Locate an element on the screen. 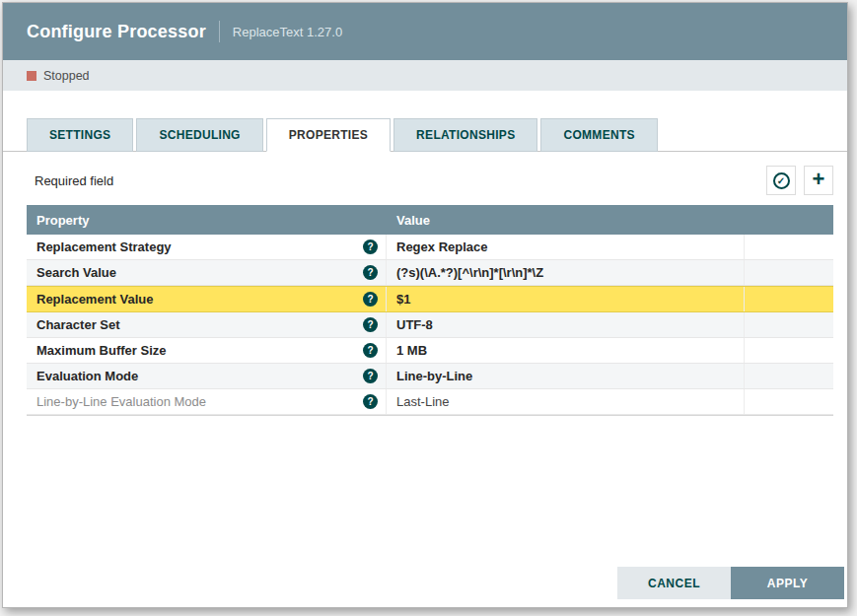 This screenshot has height=616, width=857. add-property-button: + is located at coordinates (819, 180).